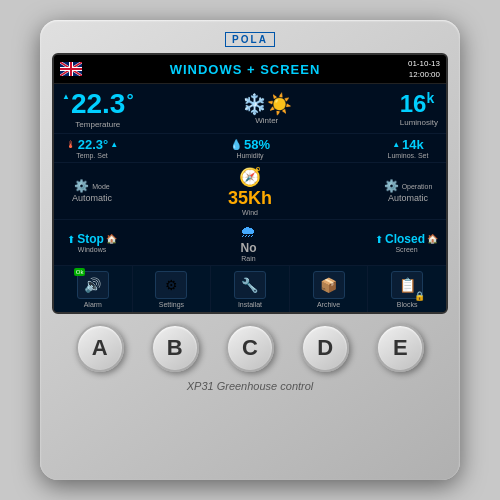 The height and width of the screenshot is (500, 500). Describe the element at coordinates (250, 108) in the screenshot. I see `main-readings-row: ▲ 22.3 ° Temperature ❄️☀️ Winter 16 k Lu…` at that location.